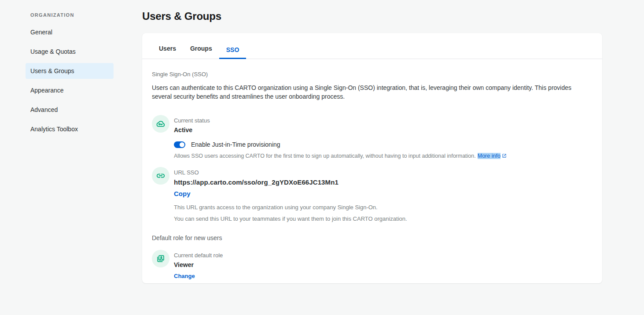  I want to click on sidebar-item-advanced: Advanced, so click(70, 110).